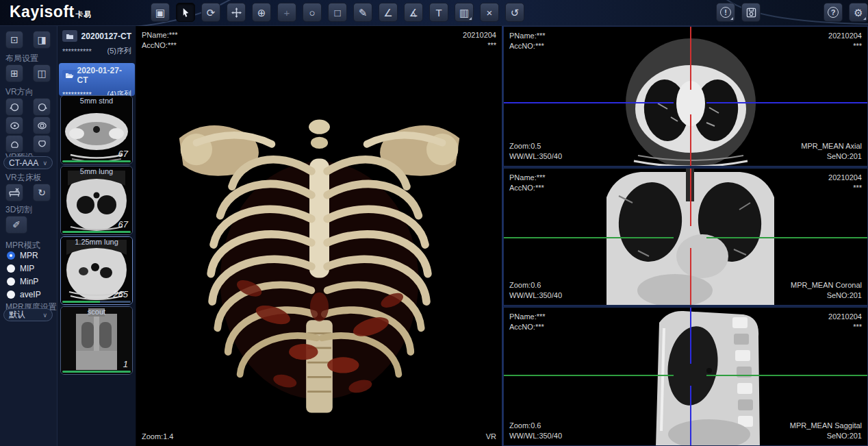  I want to click on left-sidebar: ⊡ ◨ 布局设置 ⊞ ◫ VR方向 VR预设 CT-AAA ∨ VR去床板, so click(29, 236).